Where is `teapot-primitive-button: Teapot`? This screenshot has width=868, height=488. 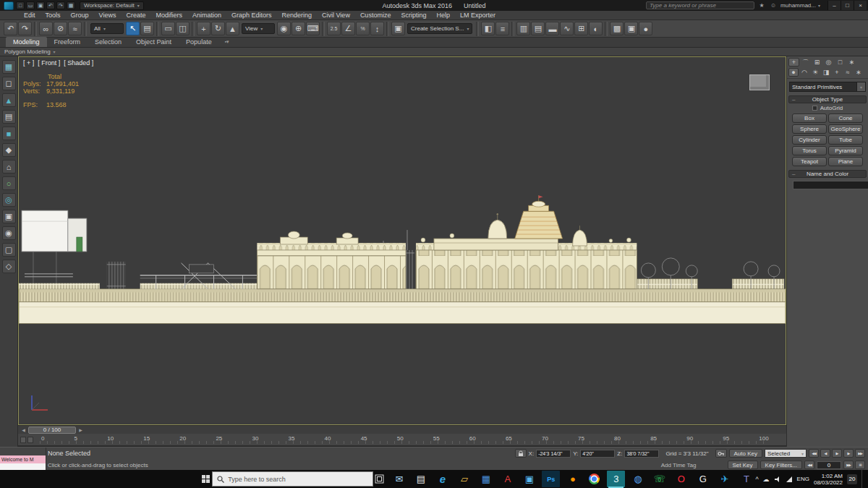
teapot-primitive-button: Teapot is located at coordinates (809, 162).